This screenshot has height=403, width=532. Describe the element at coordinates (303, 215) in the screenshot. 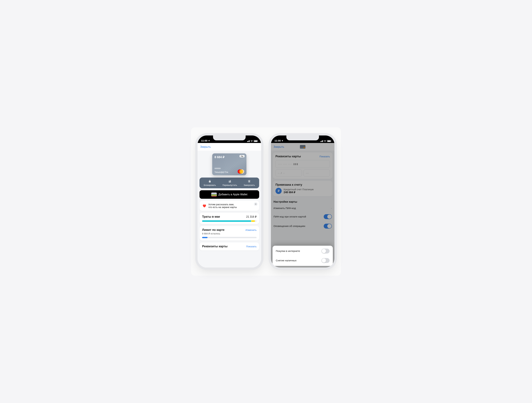

I see `card-settings-section: Настройки карты Изменить ПИН-код › ПИН-к…` at that location.